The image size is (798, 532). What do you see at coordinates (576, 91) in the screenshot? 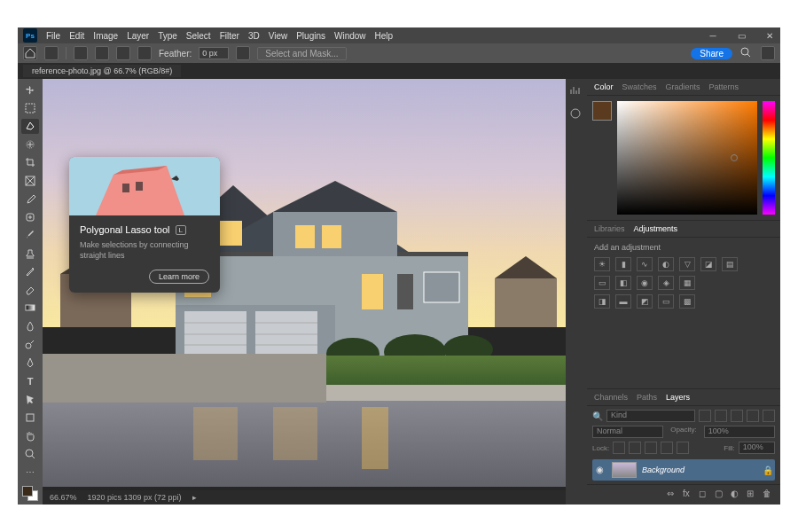
I see `histogram-icon` at bounding box center [576, 91].